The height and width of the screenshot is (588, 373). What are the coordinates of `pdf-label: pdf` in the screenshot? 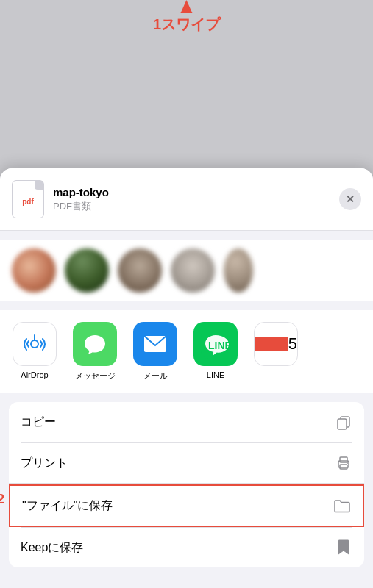 It's located at (28, 201).